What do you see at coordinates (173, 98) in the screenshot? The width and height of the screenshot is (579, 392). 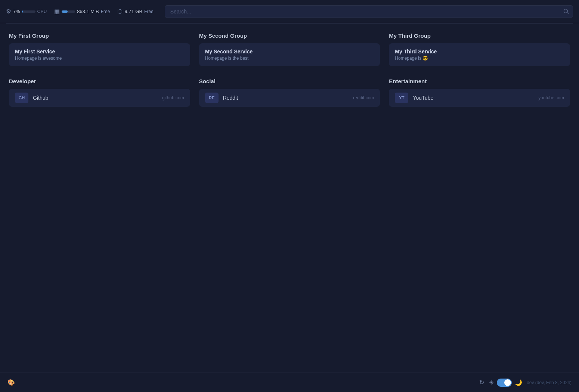 I see `bookmark-url: github.com` at bounding box center [173, 98].